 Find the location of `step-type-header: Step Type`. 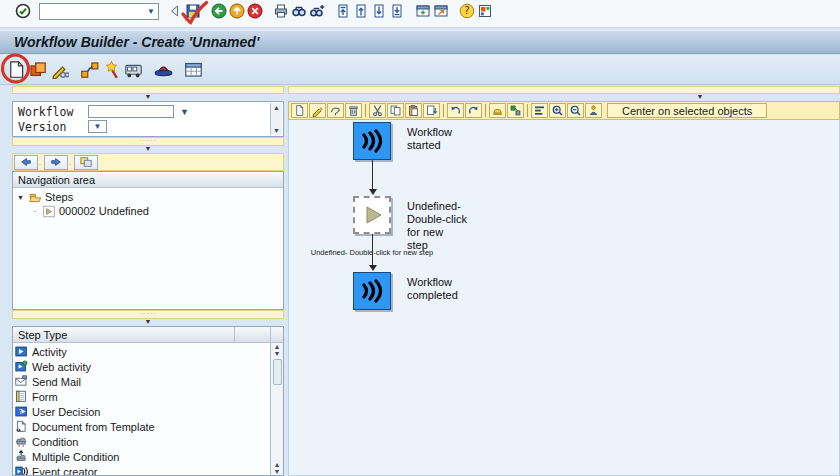

step-type-header: Step Type is located at coordinates (148, 335).